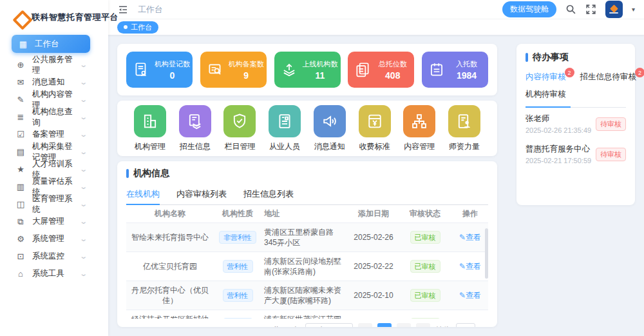  I want to click on stat-card-total-slots: 总托位数 408, so click(381, 70).